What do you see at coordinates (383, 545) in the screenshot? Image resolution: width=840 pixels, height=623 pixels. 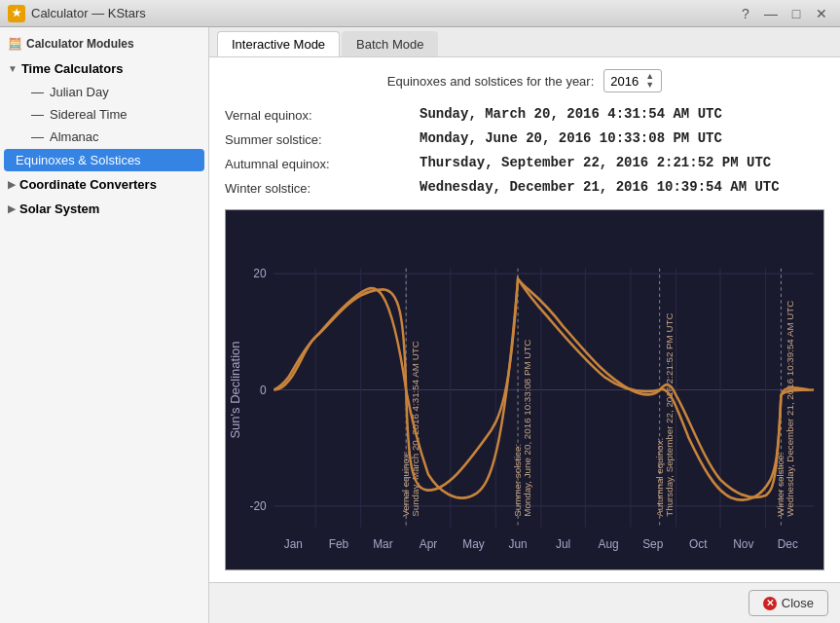 I see `svg-text: Mar` at bounding box center [383, 545].